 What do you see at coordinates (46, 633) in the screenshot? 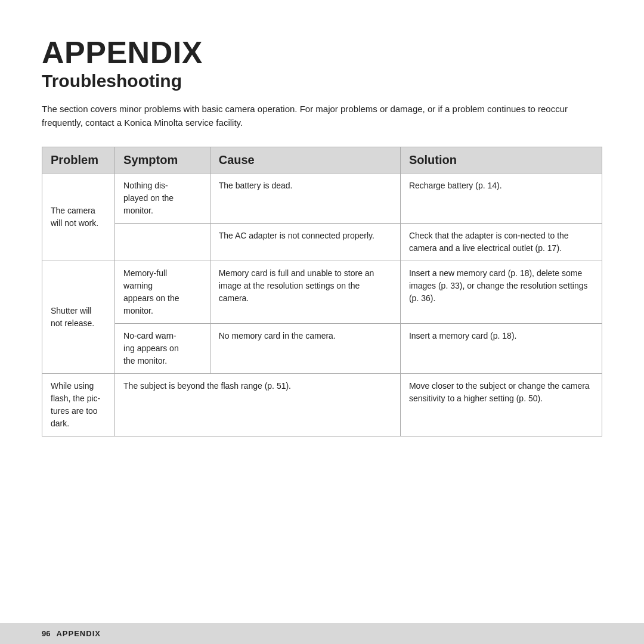
I see `footer-page-number: 96` at bounding box center [46, 633].